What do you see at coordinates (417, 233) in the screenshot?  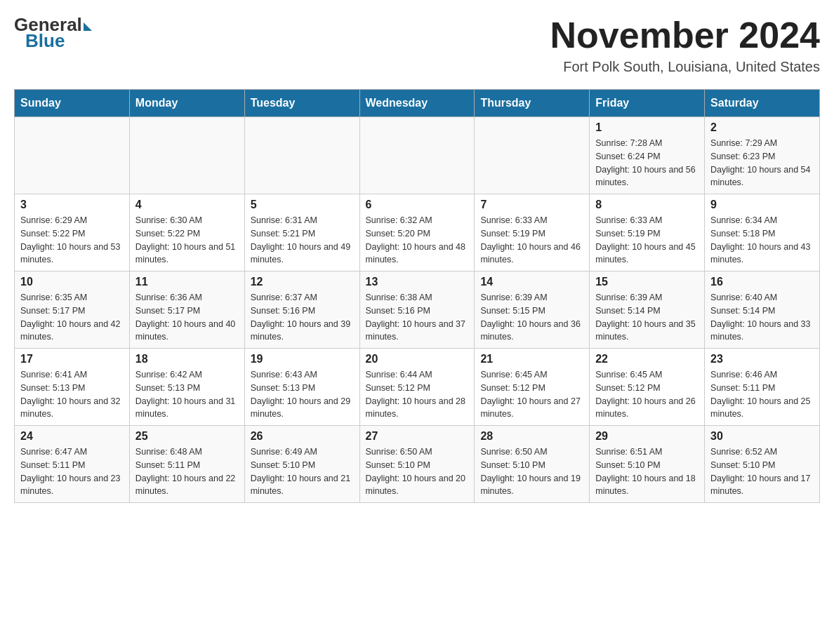 I see `week-row-2: 3Sunrise: 6:29 AMSunset: 5:22 PMDaylight…` at bounding box center [417, 233].